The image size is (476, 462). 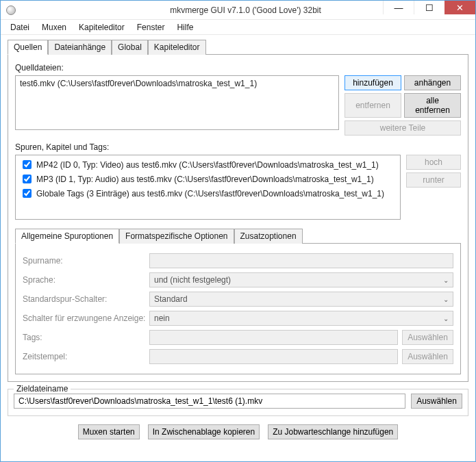 What do you see at coordinates (373, 83) in the screenshot?
I see `add-button: hinzufügen` at bounding box center [373, 83].